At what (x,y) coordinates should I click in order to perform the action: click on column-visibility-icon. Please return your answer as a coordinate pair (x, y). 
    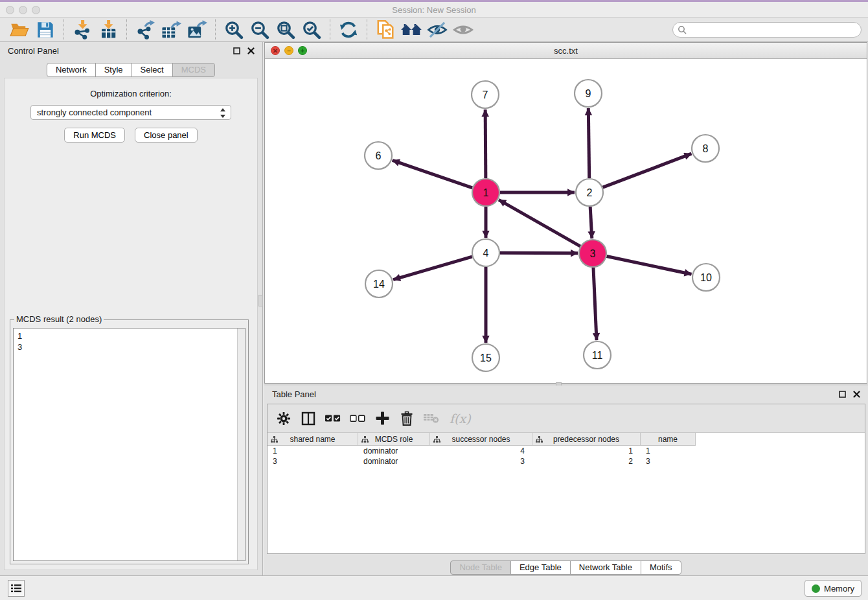
    Looking at the image, I should click on (308, 419).